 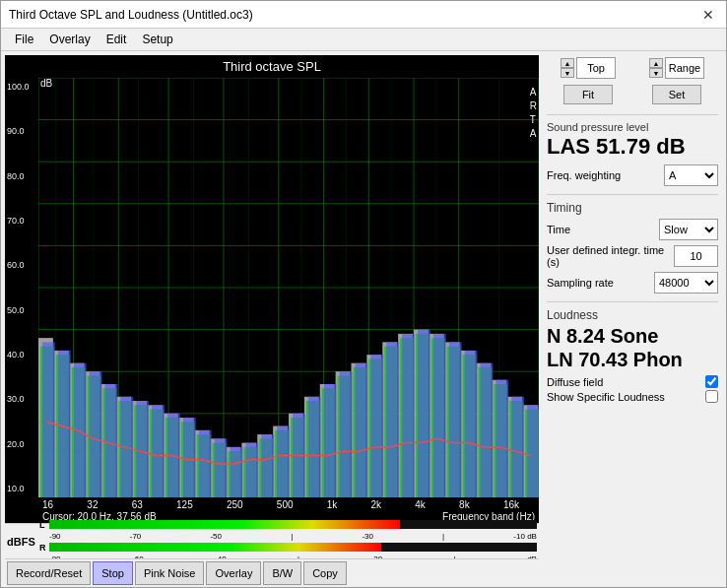 I want to click on sampling-rate-row: Sampling rate 48000 44100, so click(x=632, y=283).